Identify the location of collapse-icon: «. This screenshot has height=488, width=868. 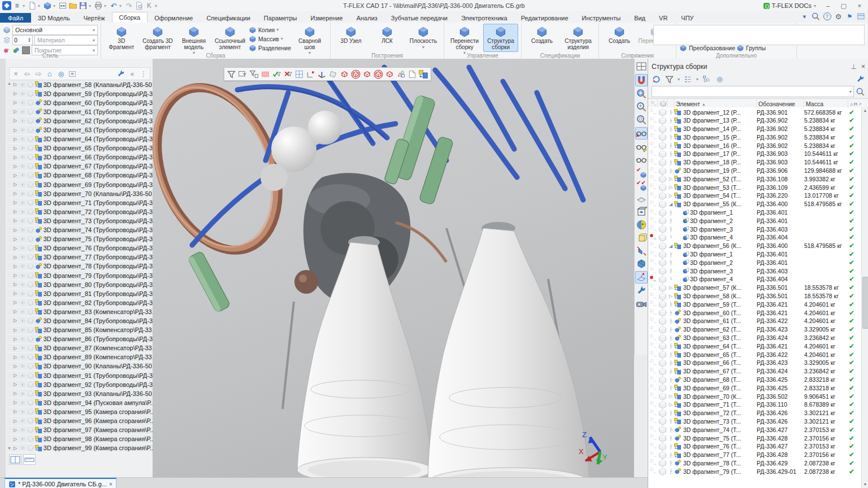
(132, 74).